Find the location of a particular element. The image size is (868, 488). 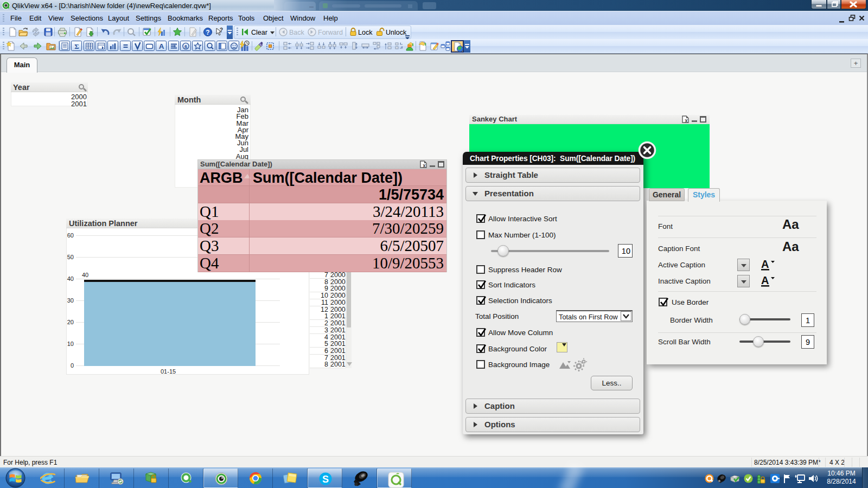

svg-text: 6 is located at coordinates (186, 47).